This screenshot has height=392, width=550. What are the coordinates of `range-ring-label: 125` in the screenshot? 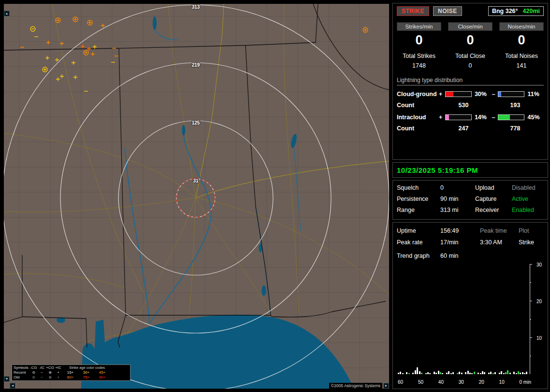 It's located at (196, 123).